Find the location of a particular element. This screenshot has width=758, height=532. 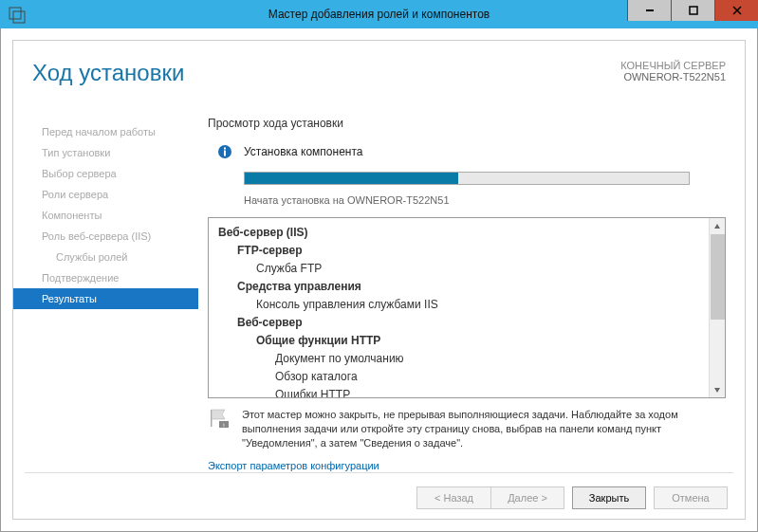

sidebar-item: Тип установки is located at coordinates (106, 153).